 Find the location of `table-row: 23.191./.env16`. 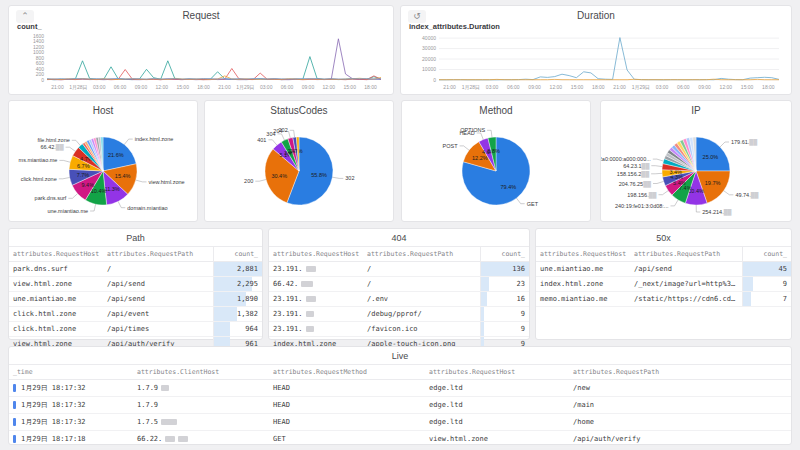

table-row: 23.191./.env16 is located at coordinates (399, 300).